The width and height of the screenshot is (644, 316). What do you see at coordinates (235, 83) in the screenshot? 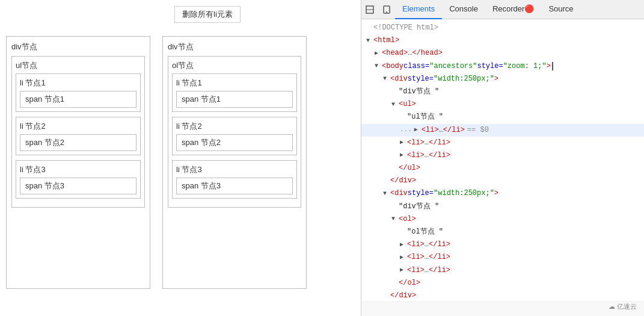
I see `ol-li-title-1: li 节点1` at bounding box center [235, 83].